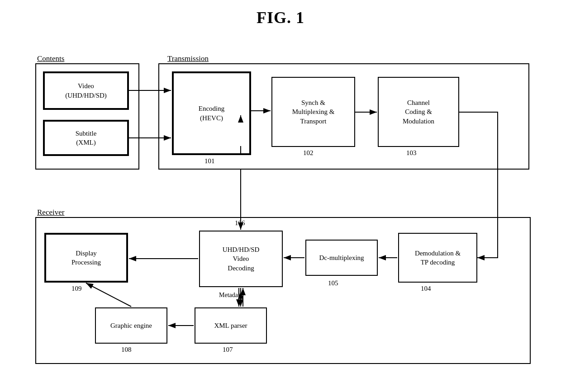 The width and height of the screenshot is (561, 392). Describe the element at coordinates (131, 326) in the screenshot. I see `graphic-engine-box: Graphic engine` at that location.